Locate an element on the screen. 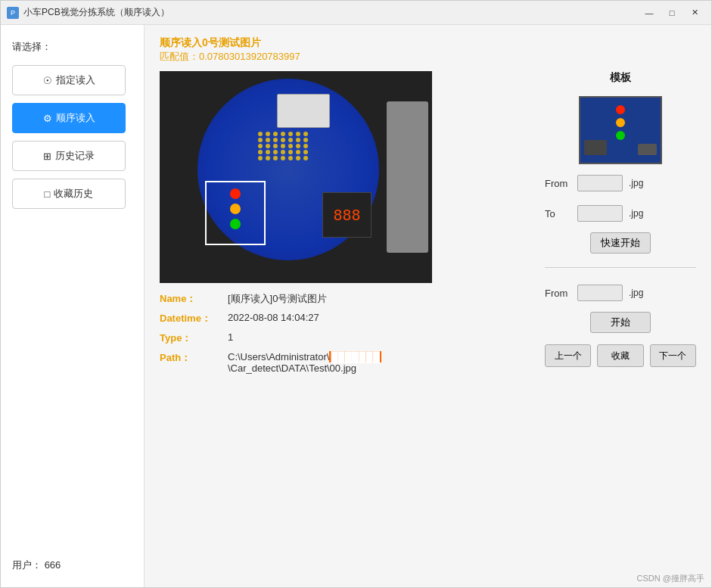 This screenshot has width=712, height=588. light-yellow is located at coordinates (235, 209).